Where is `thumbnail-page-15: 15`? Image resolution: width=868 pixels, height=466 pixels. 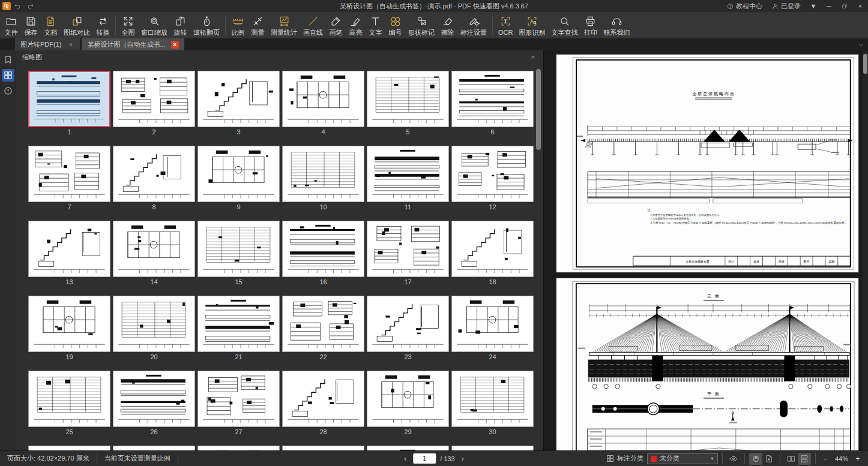
thumbnail-page-15: 15 is located at coordinates (239, 254).